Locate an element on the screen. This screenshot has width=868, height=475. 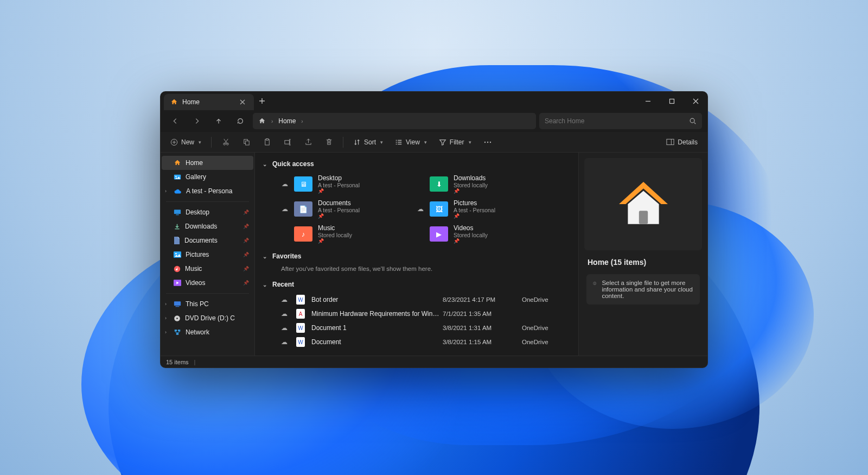
sidebar-item-gallery: Gallery is located at coordinates (207, 177).